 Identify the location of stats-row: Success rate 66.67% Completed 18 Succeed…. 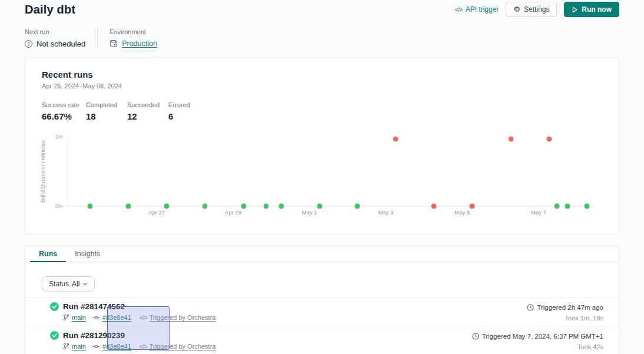
(330, 111).